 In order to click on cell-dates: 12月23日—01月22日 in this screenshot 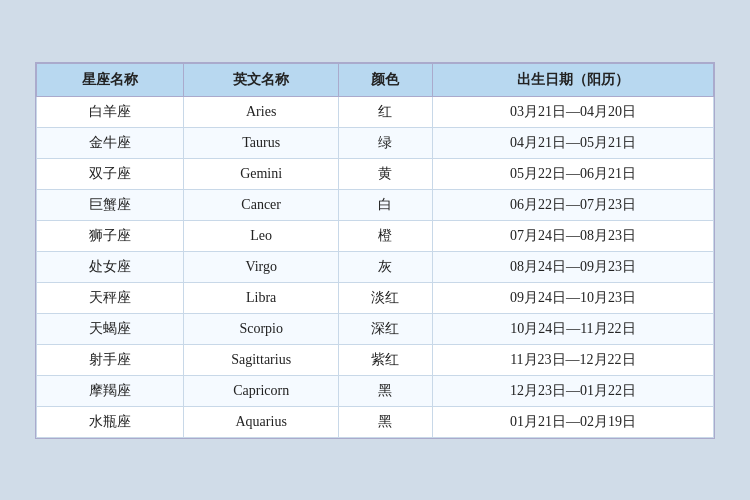, I will do `click(572, 390)`.